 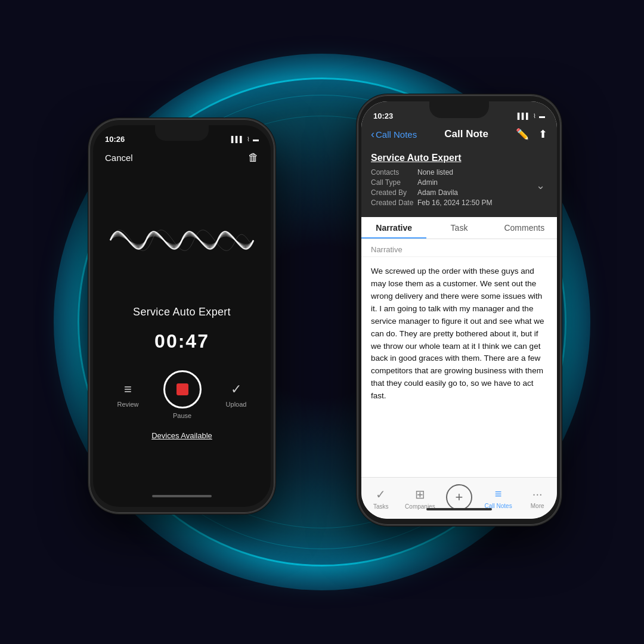 What do you see at coordinates (543, 134) in the screenshot?
I see `share-icon: ⬆` at bounding box center [543, 134].